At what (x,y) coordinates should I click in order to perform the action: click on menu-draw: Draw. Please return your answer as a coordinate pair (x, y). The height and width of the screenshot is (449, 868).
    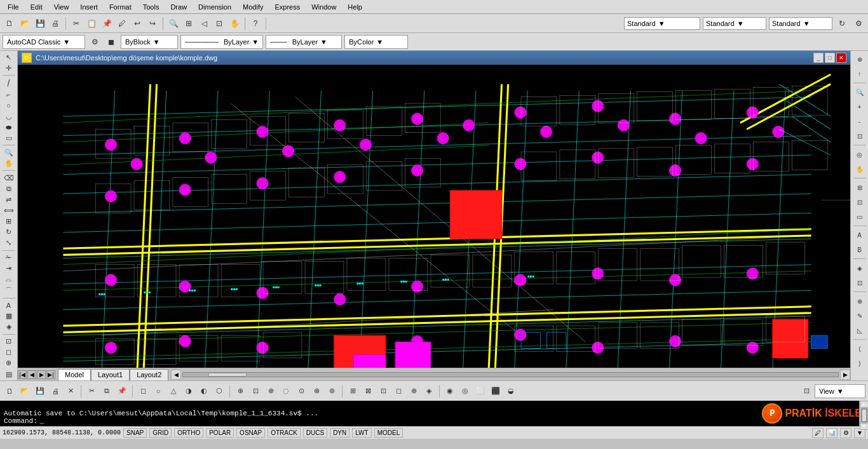
    Looking at the image, I should click on (179, 7).